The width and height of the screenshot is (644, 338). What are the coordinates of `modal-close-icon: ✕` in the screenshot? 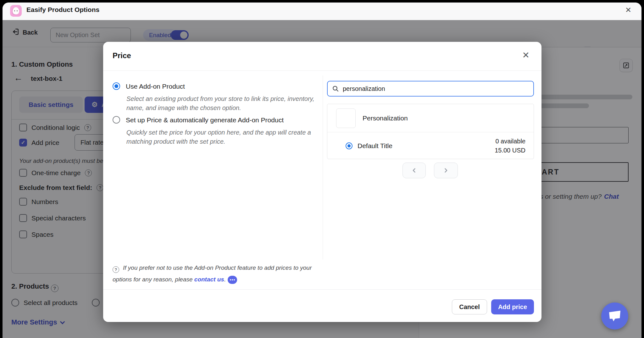 It's located at (526, 55).